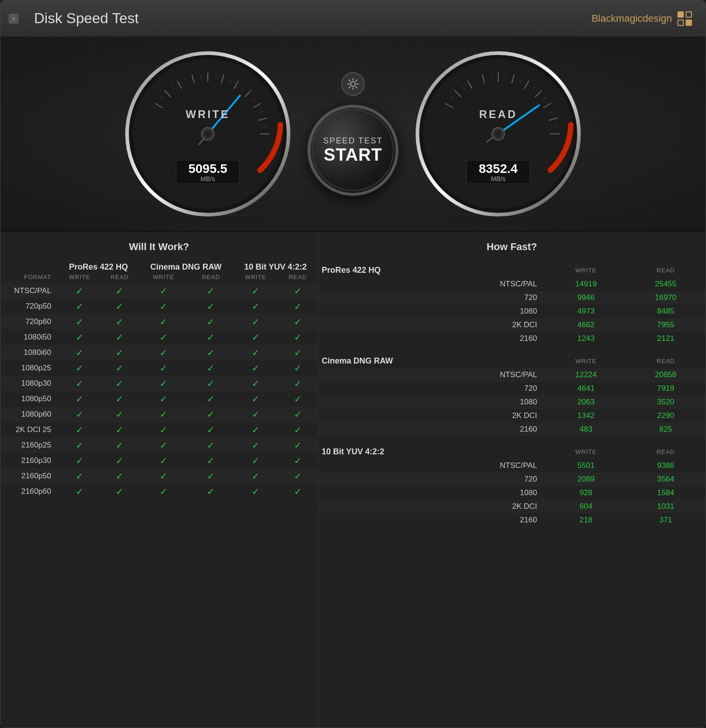  I want to click on divider-row, so click(512, 439).